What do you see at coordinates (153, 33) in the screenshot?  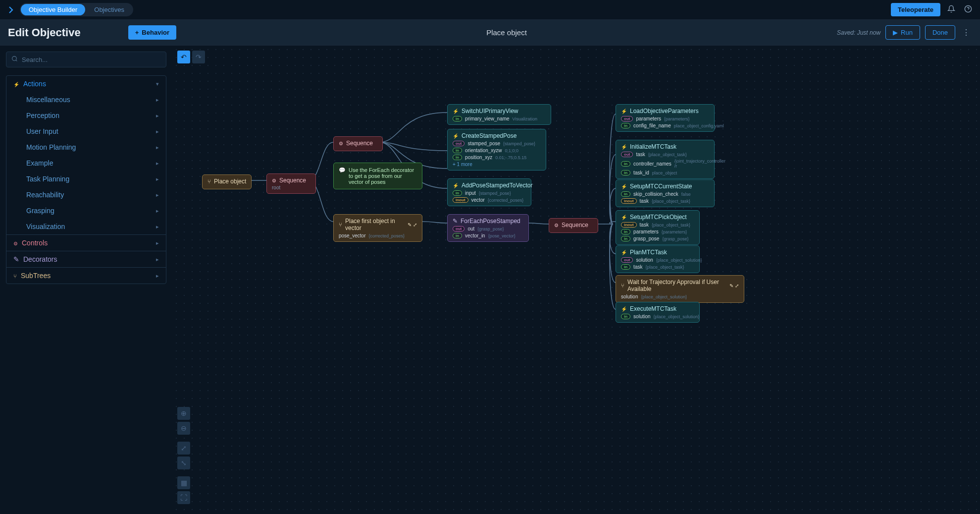 I see `add-behavior-button: + Behavior` at bounding box center [153, 33].